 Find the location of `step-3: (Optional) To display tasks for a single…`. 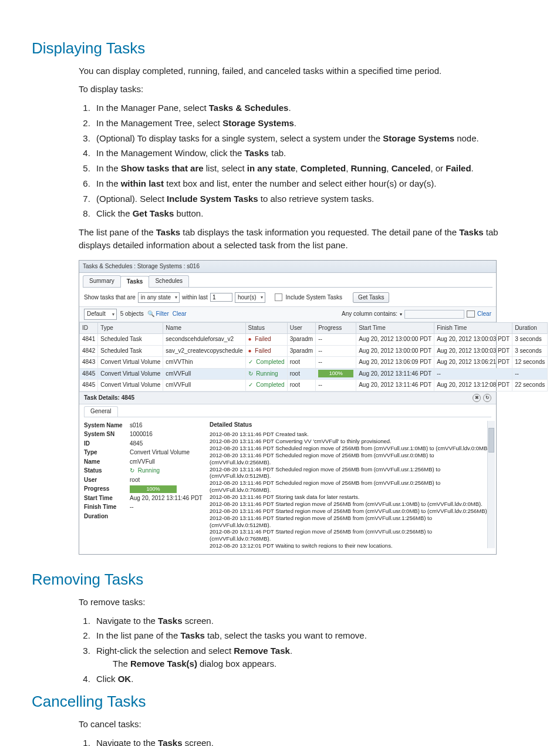

step-3: (Optional) To display tasks for a single… is located at coordinates (311, 139).